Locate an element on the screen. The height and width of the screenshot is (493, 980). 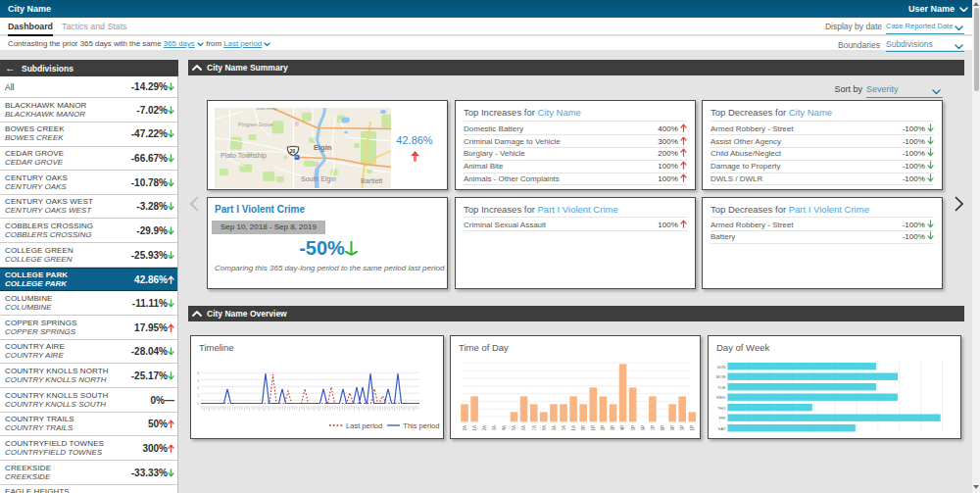
svg-text: Township is located at coordinates (267, 110).